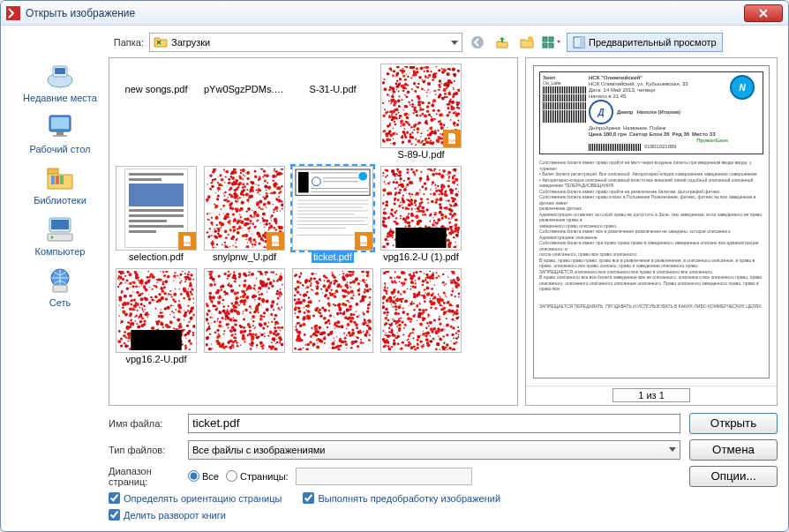 Image resolution: width=789 pixels, height=532 pixels. I want to click on svg-point-1986, so click(261, 295).